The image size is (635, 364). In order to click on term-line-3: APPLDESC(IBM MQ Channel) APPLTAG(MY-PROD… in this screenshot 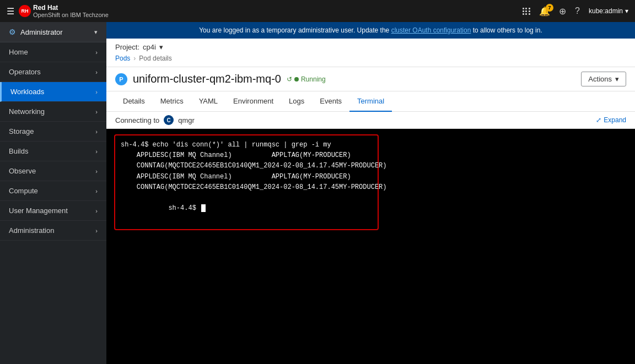, I will do `click(246, 177)`.